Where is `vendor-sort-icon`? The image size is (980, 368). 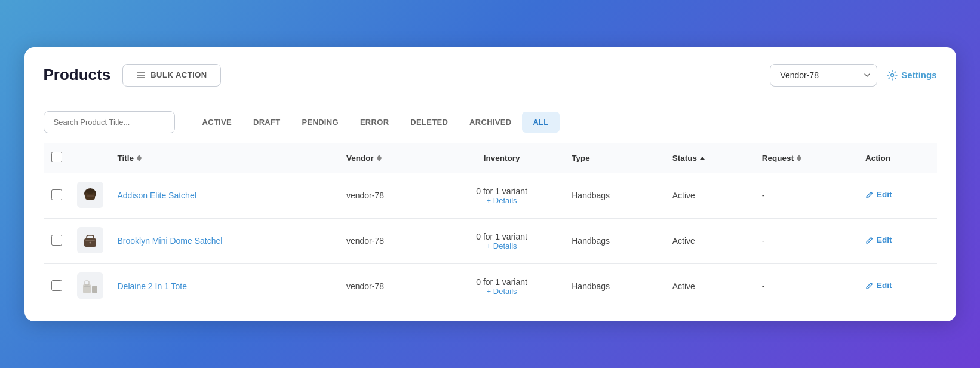 vendor-sort-icon is located at coordinates (379, 158).